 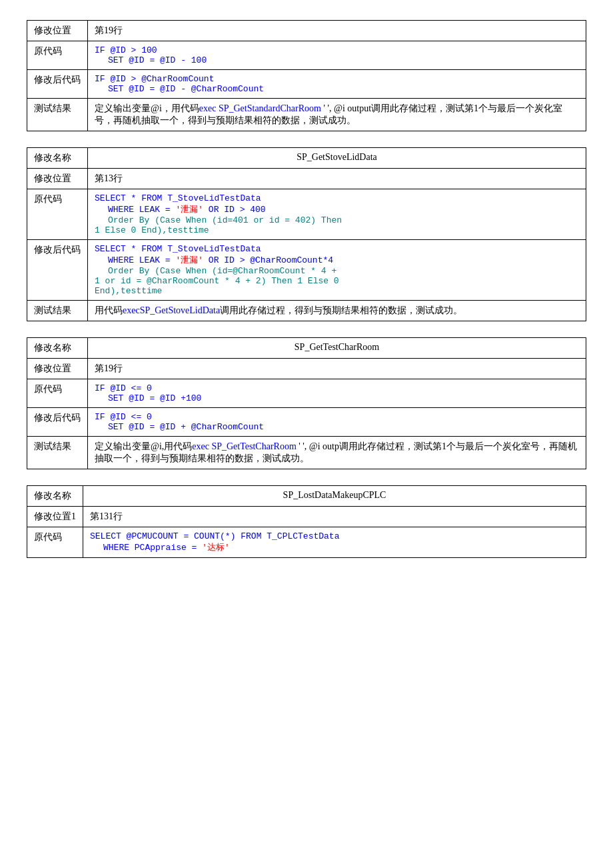 What do you see at coordinates (306, 159) in the screenshot?
I see `title-row: 修改名称 SP_GetStoveLidData` at bounding box center [306, 159].